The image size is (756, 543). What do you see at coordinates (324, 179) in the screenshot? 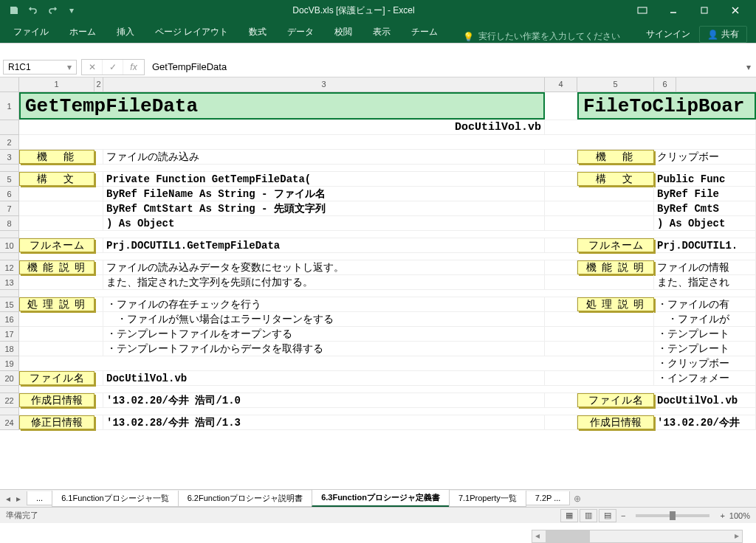
I see `cell: Private Function GetTempFileData(` at bounding box center [324, 179].